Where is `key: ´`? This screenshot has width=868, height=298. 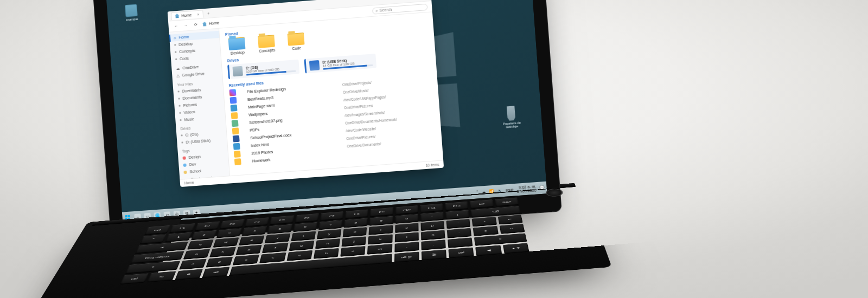 key: ´ is located at coordinates (459, 233).